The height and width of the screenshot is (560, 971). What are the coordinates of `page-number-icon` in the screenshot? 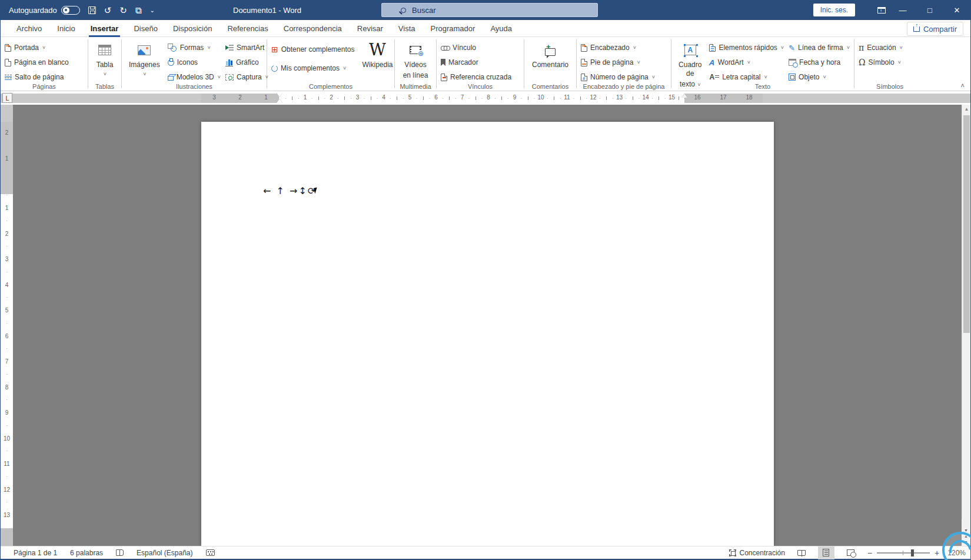 It's located at (584, 78).